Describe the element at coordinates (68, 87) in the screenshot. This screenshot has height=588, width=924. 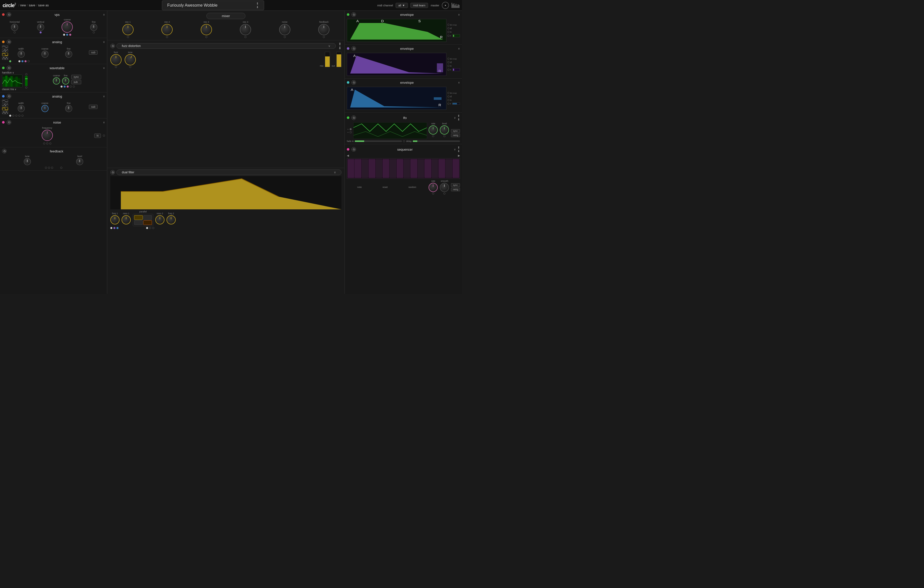
I see `wt-mod3` at that location.